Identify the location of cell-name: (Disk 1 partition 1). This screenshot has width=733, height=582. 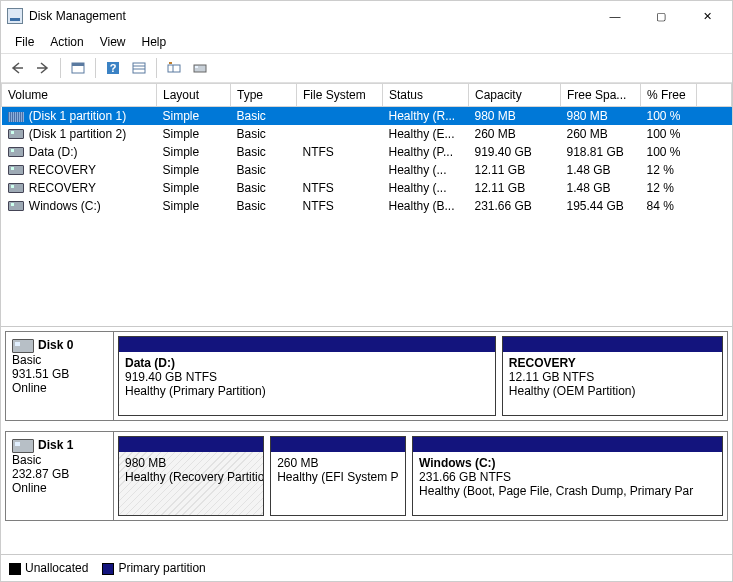
(80, 116).